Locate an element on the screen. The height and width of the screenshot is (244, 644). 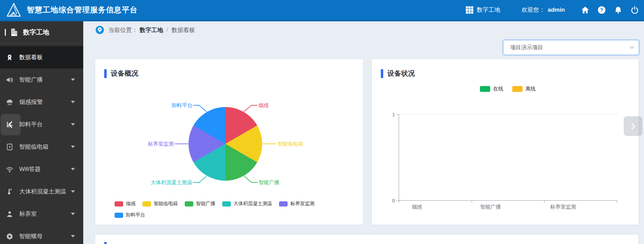
app-switcher-button: 数字工地 is located at coordinates (483, 10).